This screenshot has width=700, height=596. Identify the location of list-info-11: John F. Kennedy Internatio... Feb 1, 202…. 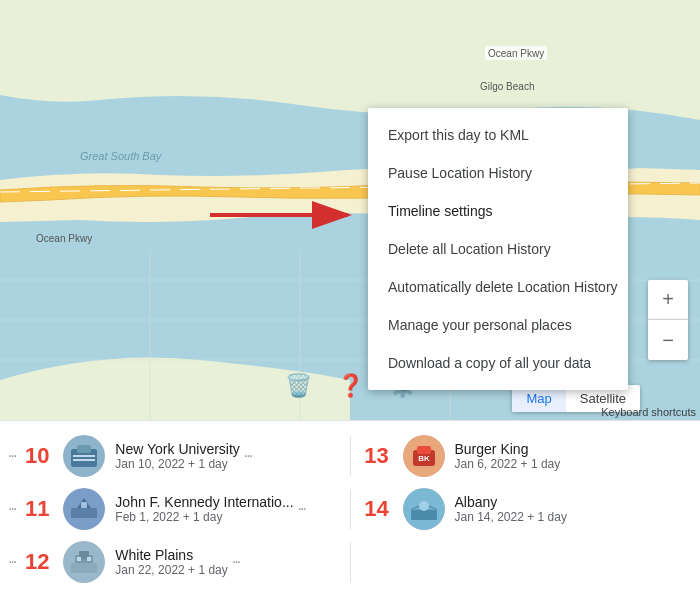
(204, 509).